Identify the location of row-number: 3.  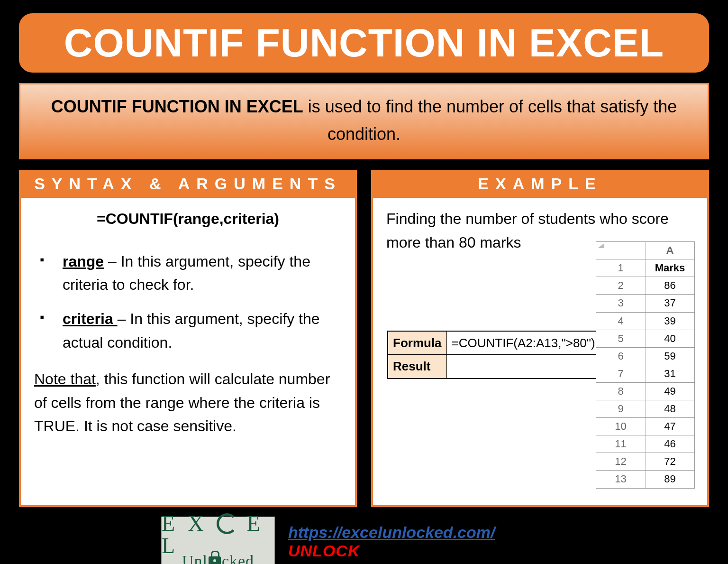
(621, 304).